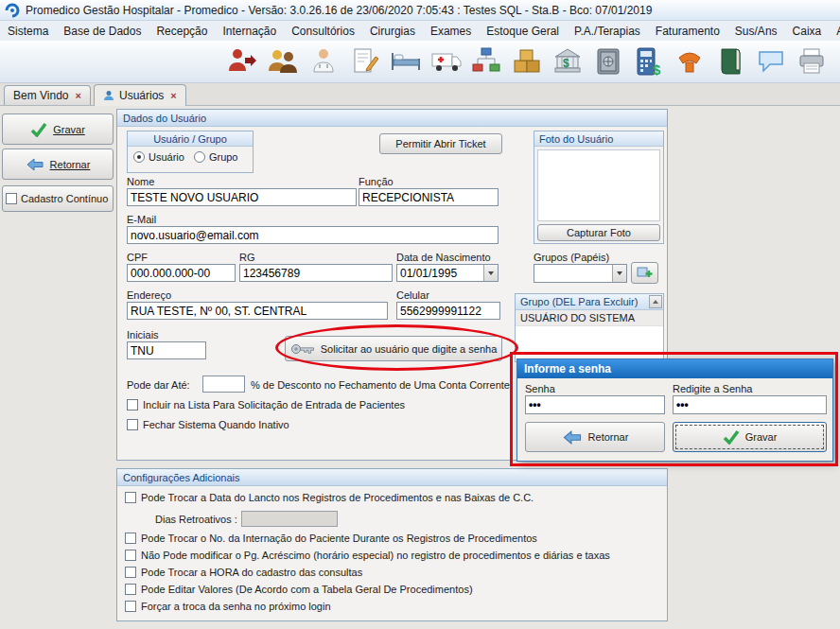  Describe the element at coordinates (12, 10) in the screenshot. I see `app-icon` at that location.